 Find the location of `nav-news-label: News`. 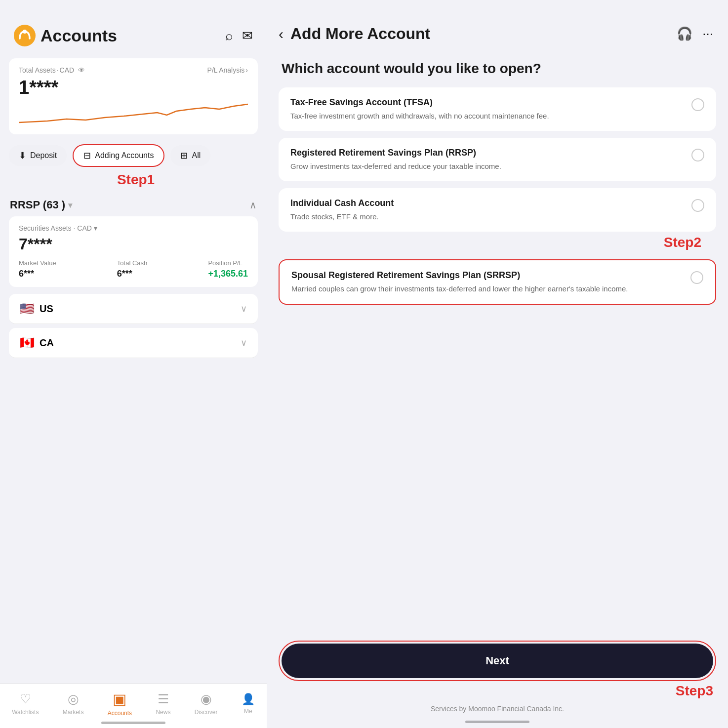

nav-news-label: News is located at coordinates (163, 712).